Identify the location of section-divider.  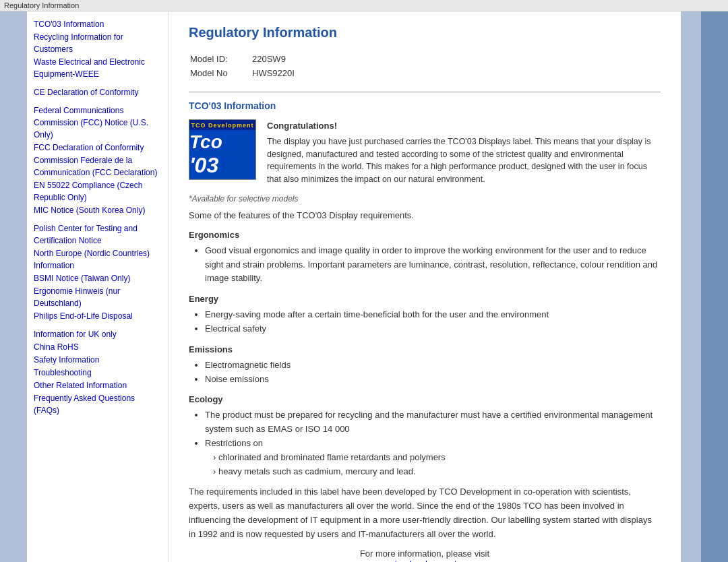
(425, 92).